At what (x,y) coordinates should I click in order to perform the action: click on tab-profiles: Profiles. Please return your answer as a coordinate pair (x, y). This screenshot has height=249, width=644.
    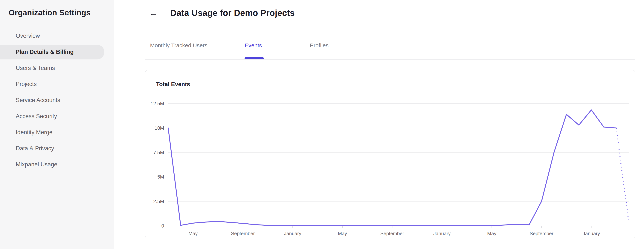
    Looking at the image, I should click on (319, 45).